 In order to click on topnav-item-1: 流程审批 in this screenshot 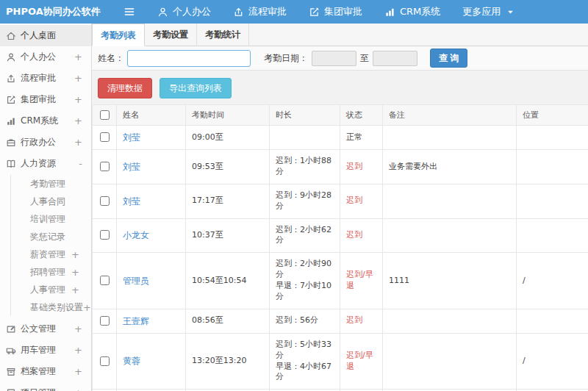, I will do `click(260, 12)`.